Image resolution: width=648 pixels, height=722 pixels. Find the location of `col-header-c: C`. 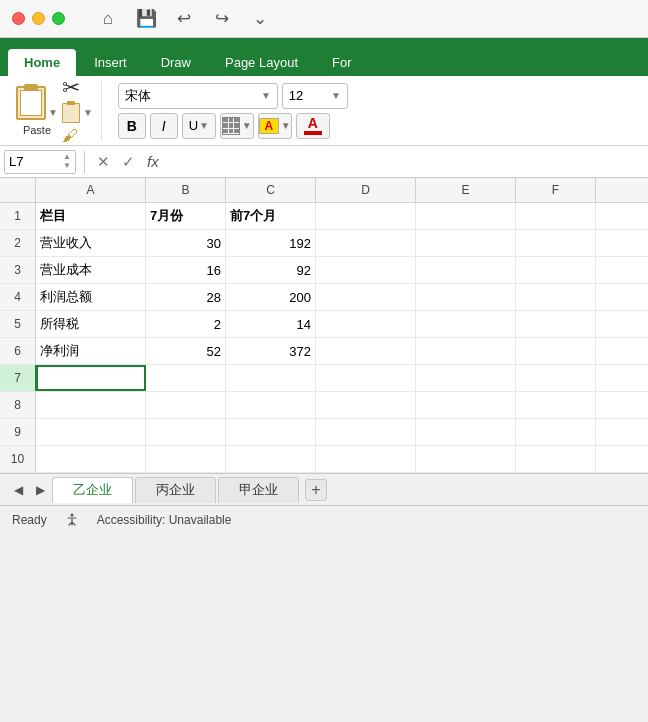

col-header-c: C is located at coordinates (271, 190).